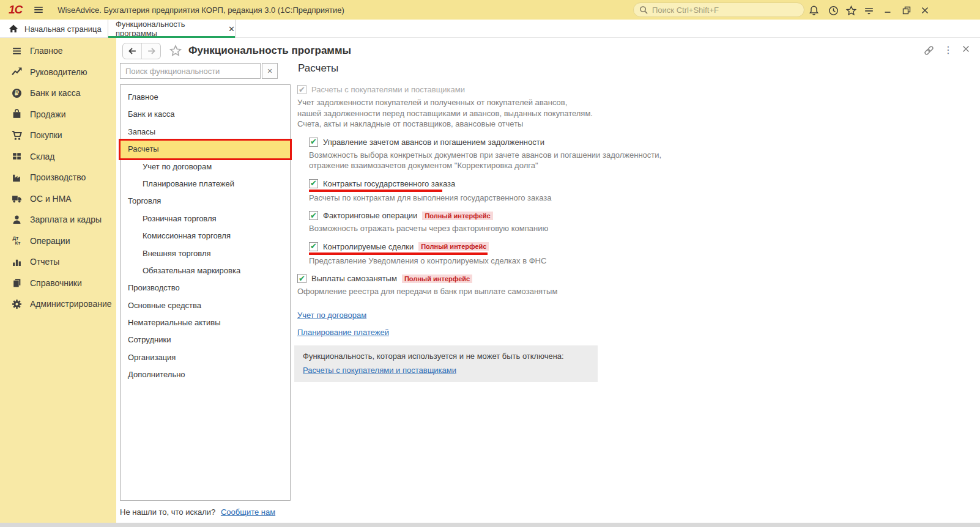 The width and height of the screenshot is (980, 527). I want to click on window-bottom-edge, so click(490, 525).